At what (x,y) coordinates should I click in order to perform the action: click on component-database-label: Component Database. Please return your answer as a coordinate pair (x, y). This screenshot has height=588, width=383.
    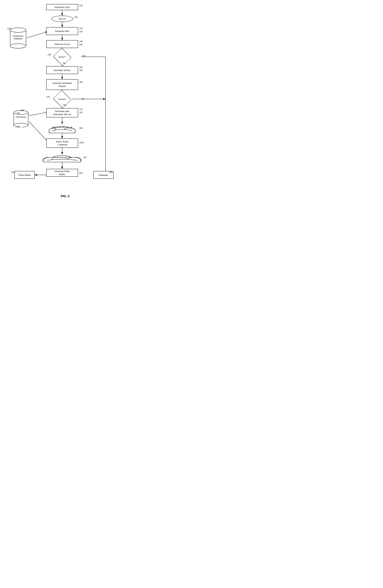
    Looking at the image, I should click on (18, 37).